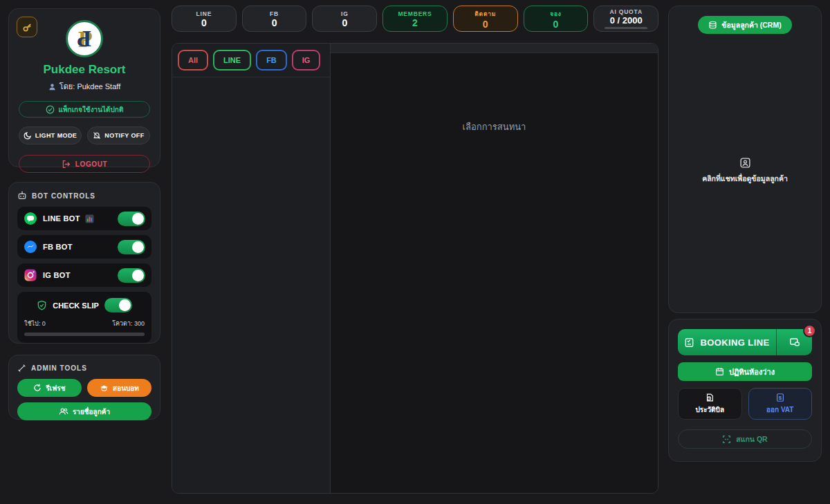 The image size is (830, 504). Describe the element at coordinates (84, 136) in the screenshot. I see `mode-row: LIGHT MODE NOTIFY OFF` at that location.